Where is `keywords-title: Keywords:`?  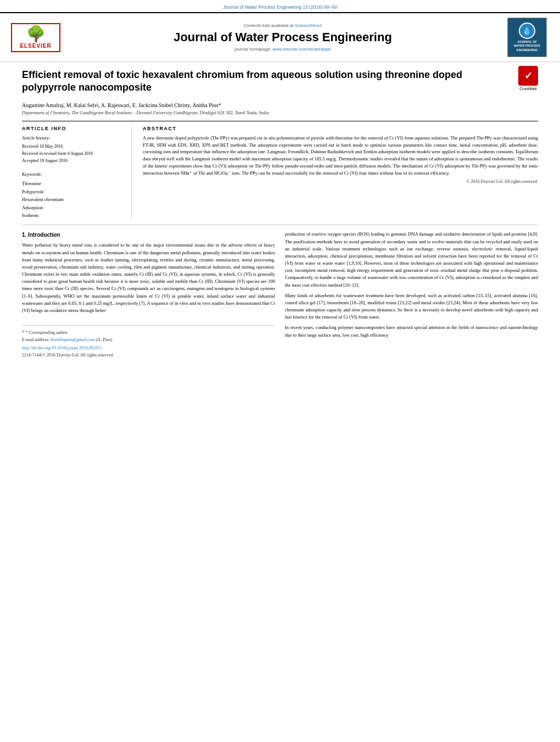
keywords-title: Keywords: is located at coordinates (72, 174).